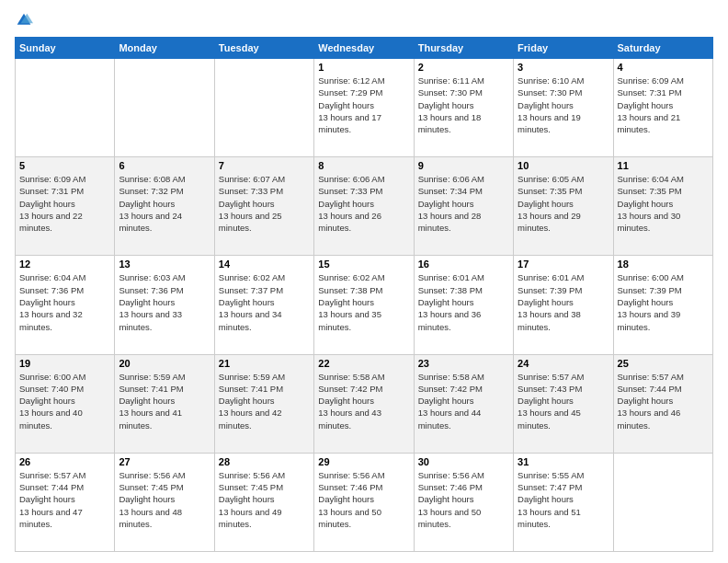  What do you see at coordinates (463, 166) in the screenshot?
I see `day-number: 9` at bounding box center [463, 166].